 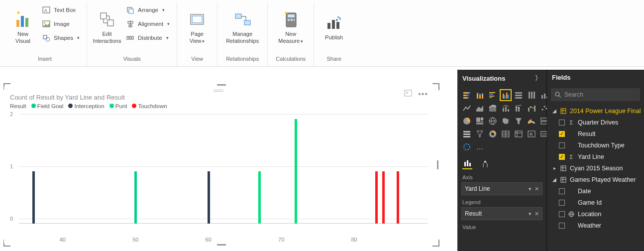 What do you see at coordinates (493, 121) in the screenshot?
I see `viz-map-icon` at bounding box center [493, 121].